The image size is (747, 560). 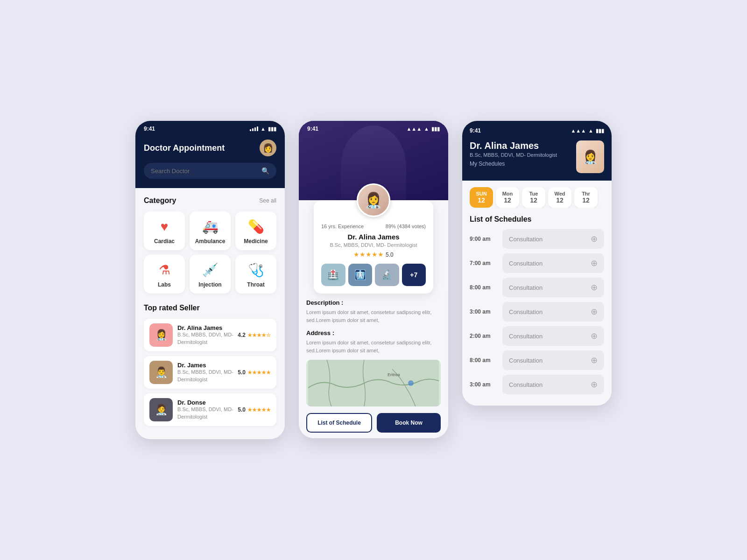 I want to click on app-header: Doctor Appointment 👩 🔍, so click(x=210, y=161).